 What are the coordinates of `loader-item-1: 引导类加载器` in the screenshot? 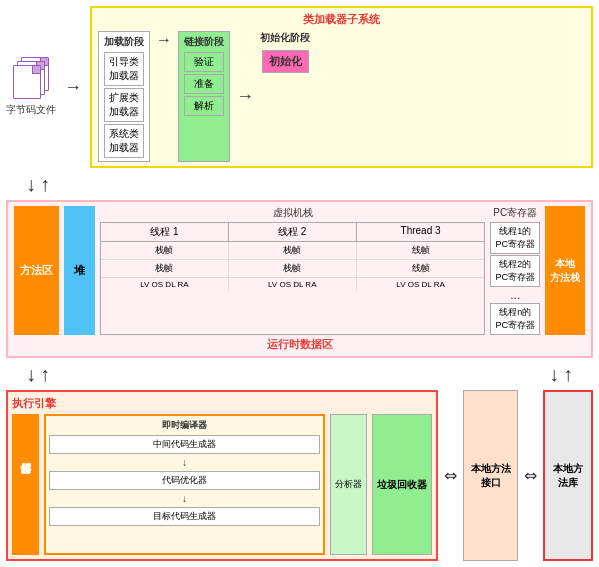 It's located at (124, 69).